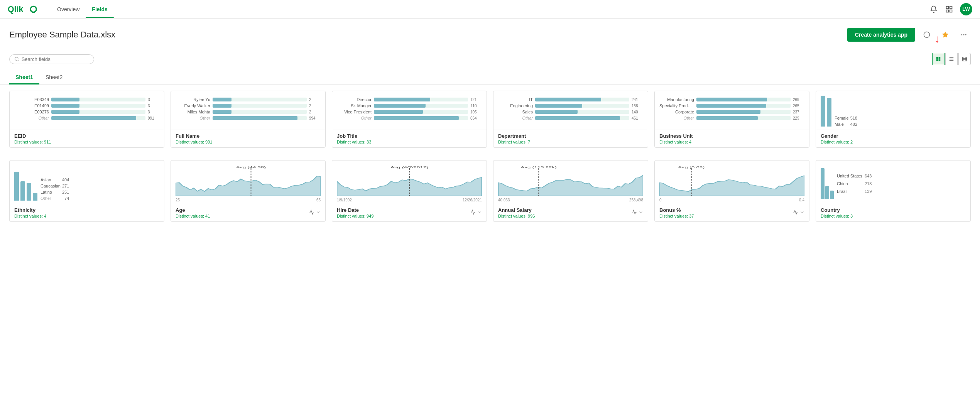  I want to click on svg-text: Qlik, so click(15, 9).